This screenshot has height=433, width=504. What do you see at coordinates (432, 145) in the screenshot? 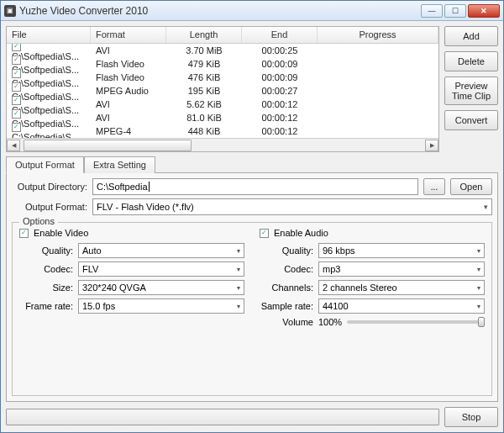
I see `scroll-right-button: ▶` at bounding box center [432, 145].